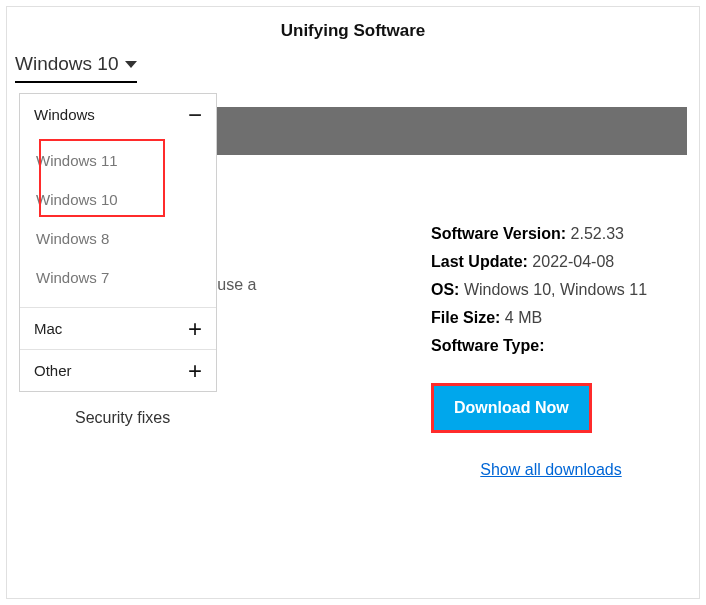  Describe the element at coordinates (551, 318) in the screenshot. I see `meta-file-size: File Size: 4 MB` at that location.